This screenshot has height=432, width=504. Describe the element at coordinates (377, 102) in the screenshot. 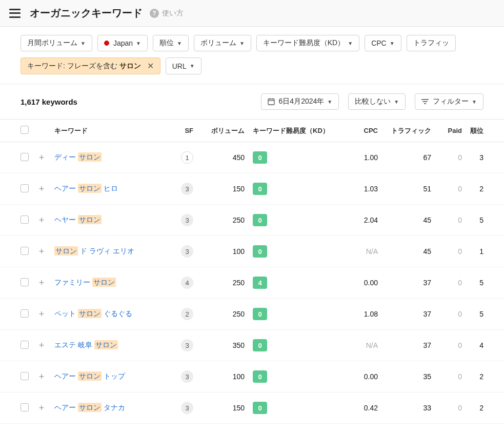

I see `compare-dropdown: 比較しない ▼` at that location.